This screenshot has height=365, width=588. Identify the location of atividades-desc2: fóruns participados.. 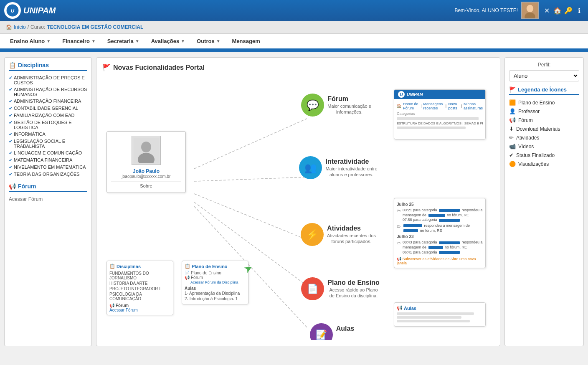
(352, 241).